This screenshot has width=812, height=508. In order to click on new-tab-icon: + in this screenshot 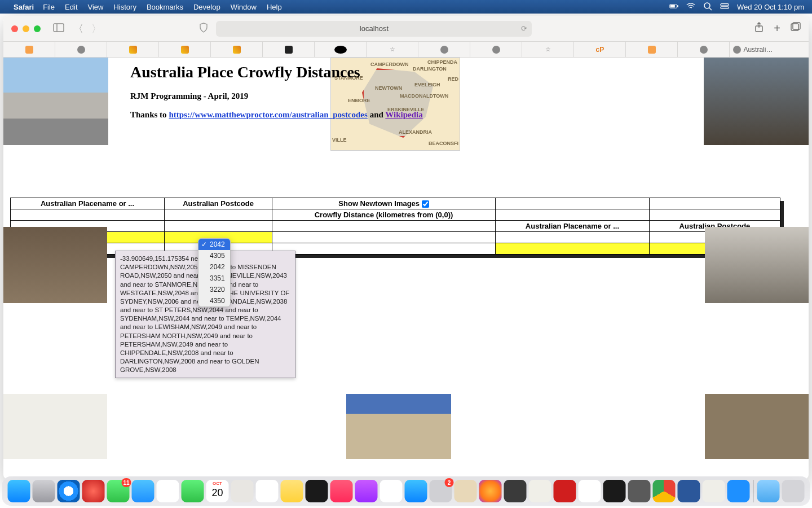, I will do `click(777, 28)`.